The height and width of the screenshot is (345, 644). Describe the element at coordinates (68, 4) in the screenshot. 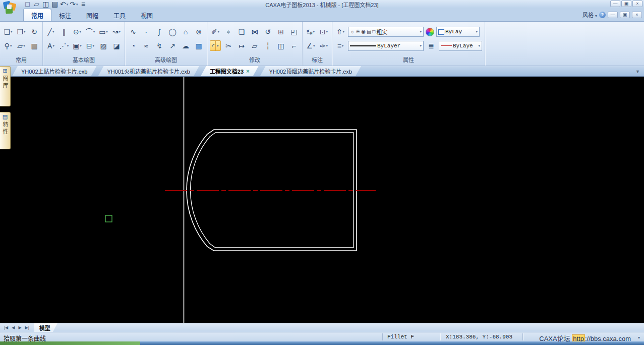

I see `undo-dropdown-icon: ▾` at that location.